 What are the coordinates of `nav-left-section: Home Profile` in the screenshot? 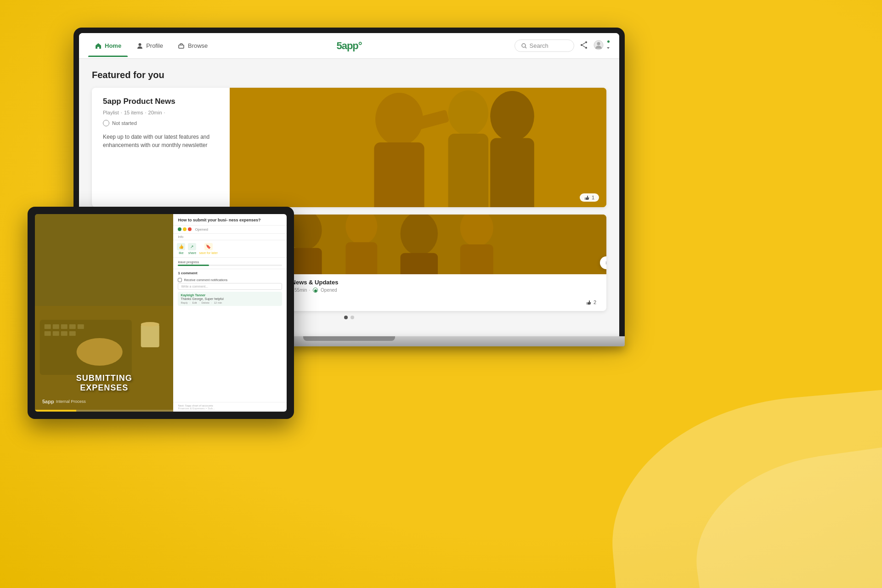 It's located at (151, 46).